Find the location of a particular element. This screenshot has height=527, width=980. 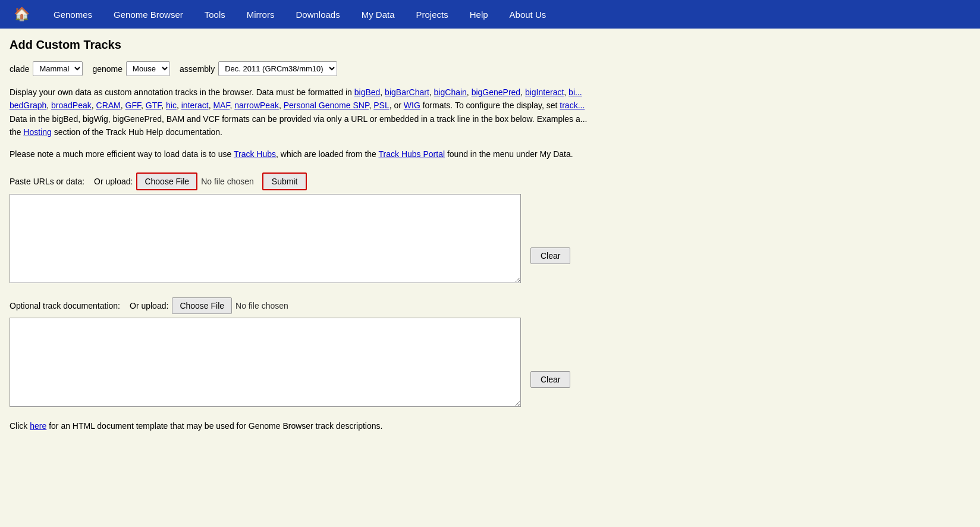

nav-about-us: About Us is located at coordinates (528, 14).